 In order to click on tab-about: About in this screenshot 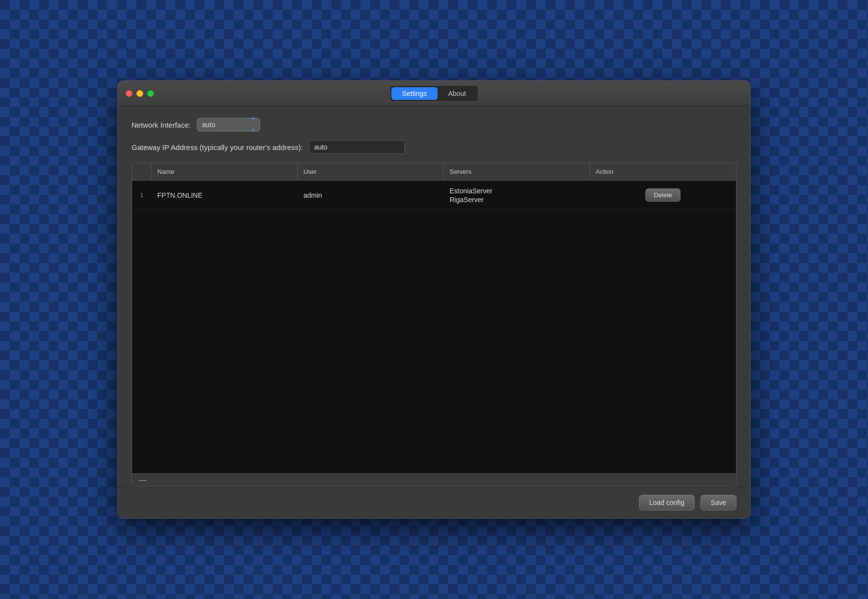, I will do `click(457, 94)`.